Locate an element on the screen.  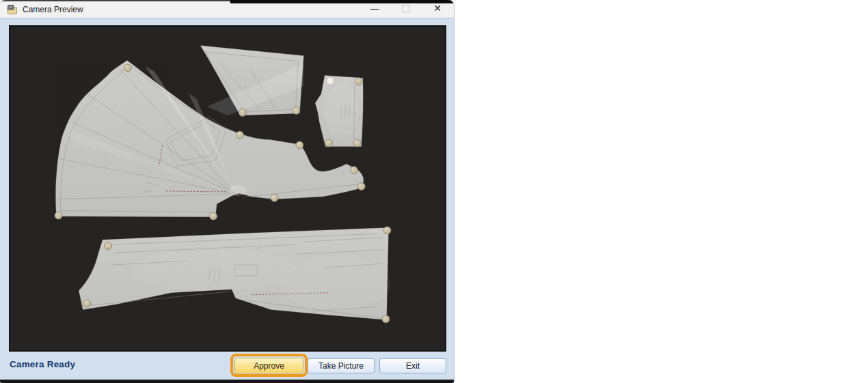
maximize-icon is located at coordinates (406, 8).